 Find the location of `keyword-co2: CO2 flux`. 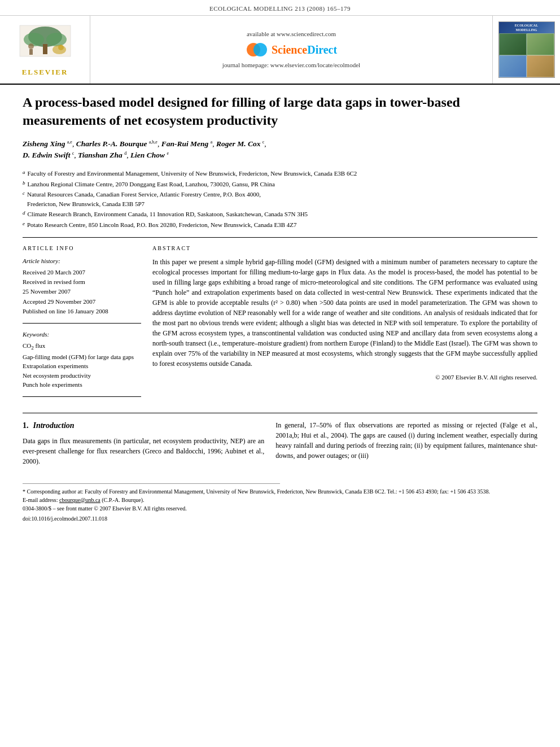

keyword-co2: CO2 flux is located at coordinates (82, 347).